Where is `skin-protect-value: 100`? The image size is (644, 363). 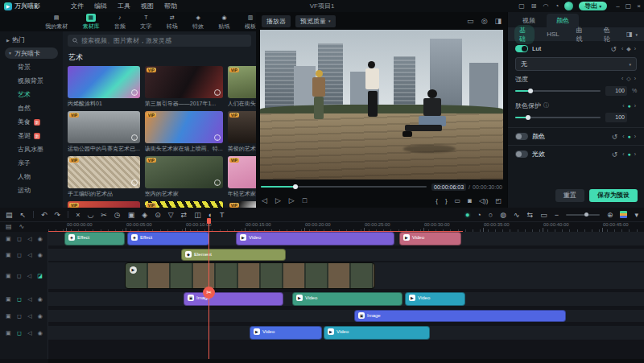
skin-protect-value: 100 is located at coordinates (617, 118).